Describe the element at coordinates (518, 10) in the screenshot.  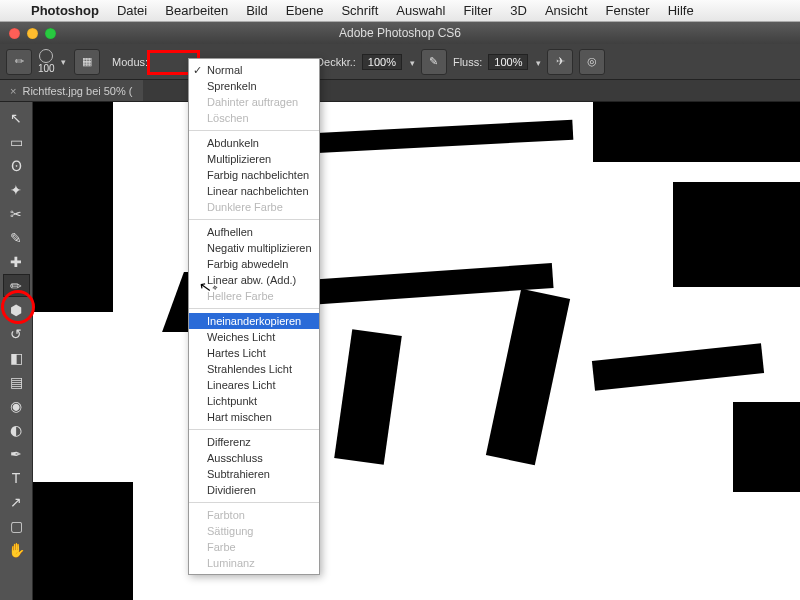
I see `menu-3d: 3D` at that location.